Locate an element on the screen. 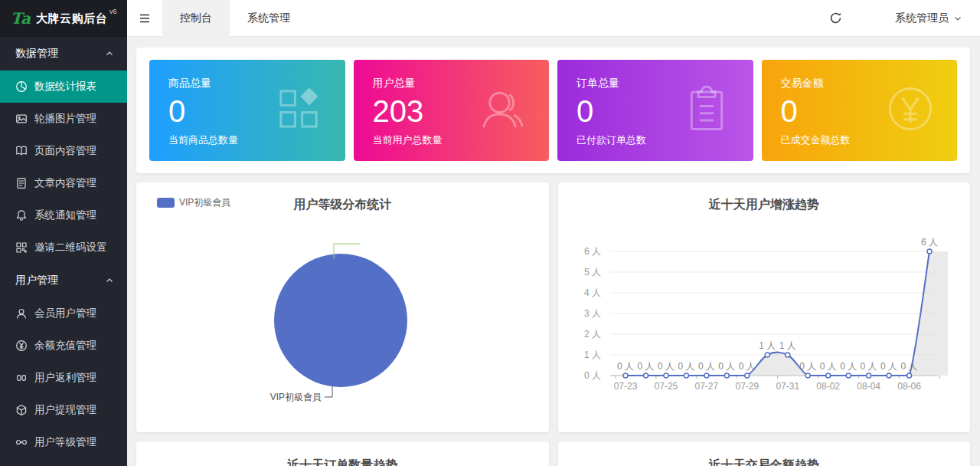 The width and height of the screenshot is (980, 466). sidebar-menu: 数据管理数据统计报表轮播图片管理页面内容管理文章内容管理系统通知管理邀请二维码设… is located at coordinates (64, 251).